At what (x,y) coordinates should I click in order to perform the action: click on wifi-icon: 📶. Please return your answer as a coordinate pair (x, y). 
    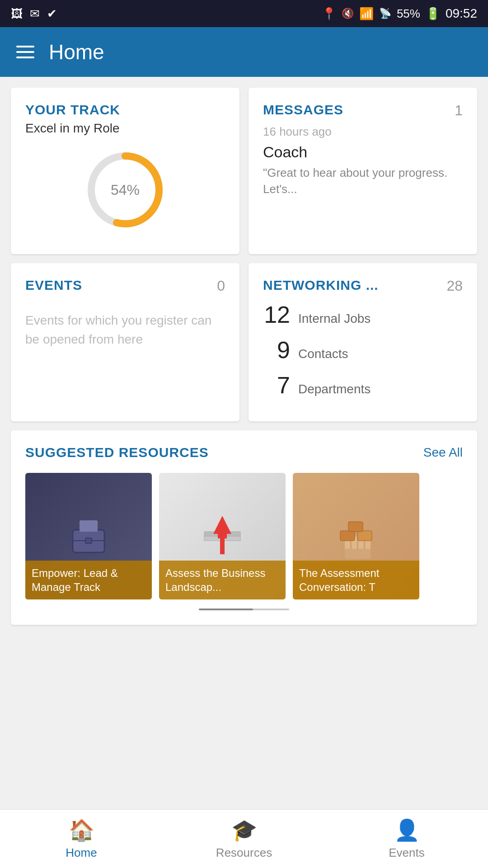
    Looking at the image, I should click on (366, 14).